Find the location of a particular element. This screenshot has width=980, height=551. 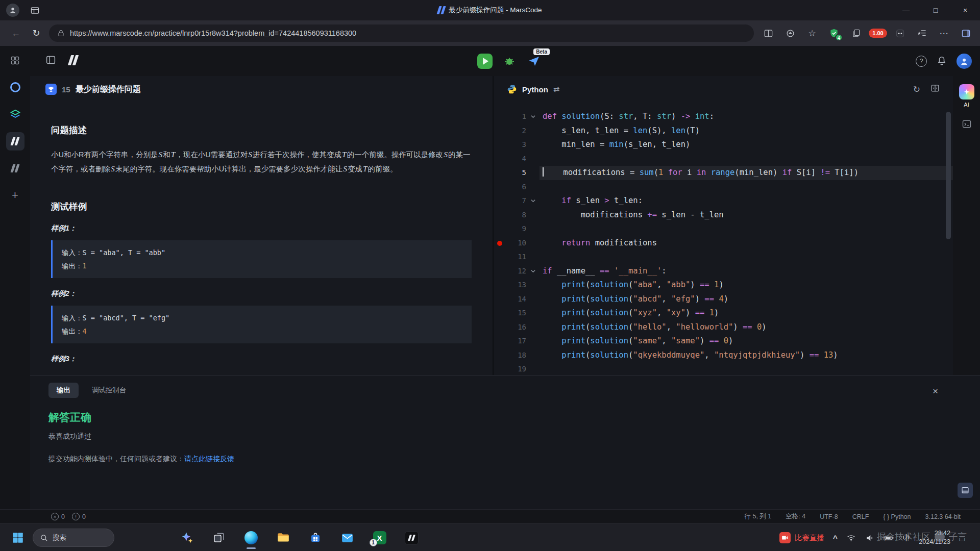

address-bar: https://www.marscode.cn/practice/lnrp0r1… is located at coordinates (401, 33).